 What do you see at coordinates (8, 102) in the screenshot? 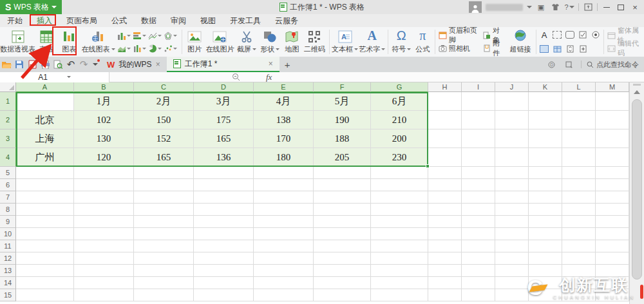
I see `row-header-1: 1` at bounding box center [8, 102].